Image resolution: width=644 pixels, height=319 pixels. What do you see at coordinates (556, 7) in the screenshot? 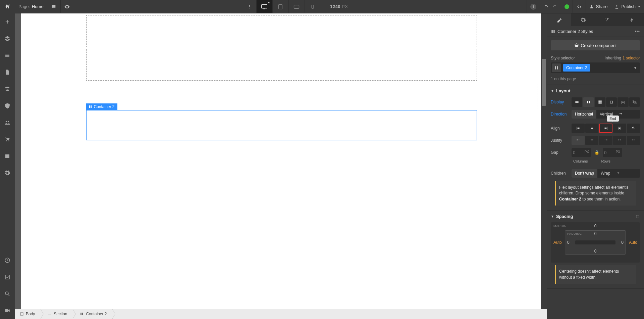
I see `redo-icon` at bounding box center [556, 7].